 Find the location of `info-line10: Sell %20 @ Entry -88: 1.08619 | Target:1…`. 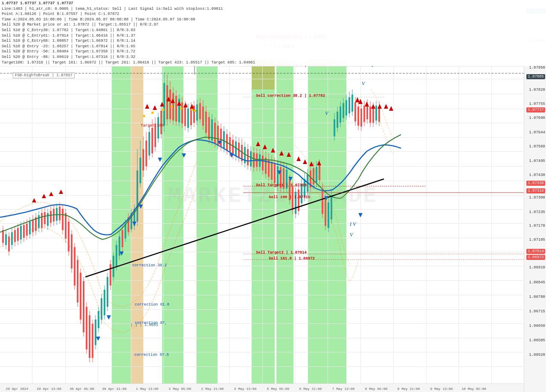

info-line10: Sell %20 @ Entry -88: 1.08619 | Target:1… is located at coordinates (273, 57).